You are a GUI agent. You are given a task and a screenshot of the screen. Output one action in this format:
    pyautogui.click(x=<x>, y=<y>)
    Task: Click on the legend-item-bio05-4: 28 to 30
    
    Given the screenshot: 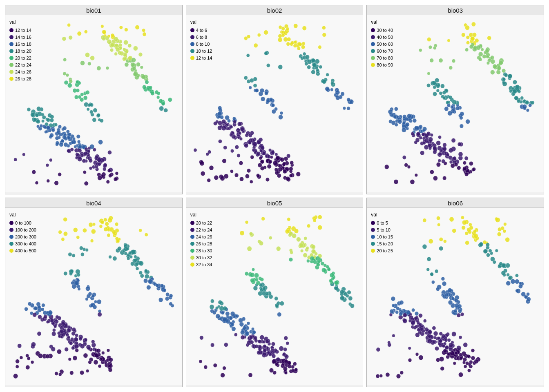 What is the action you would take?
    pyautogui.click(x=201, y=251)
    